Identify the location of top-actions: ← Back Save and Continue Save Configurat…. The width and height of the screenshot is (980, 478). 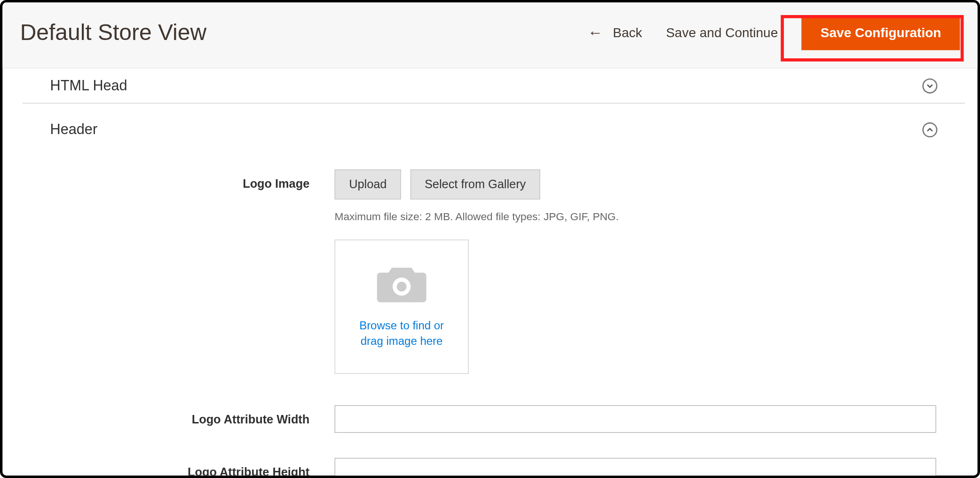
(774, 33).